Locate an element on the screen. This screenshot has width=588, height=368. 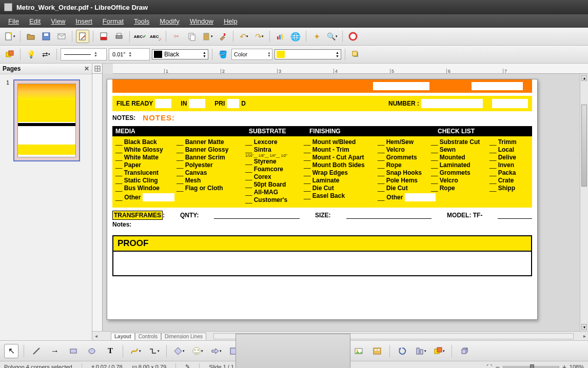
symbol-shapes-tool: ▾ is located at coordinates (198, 351).